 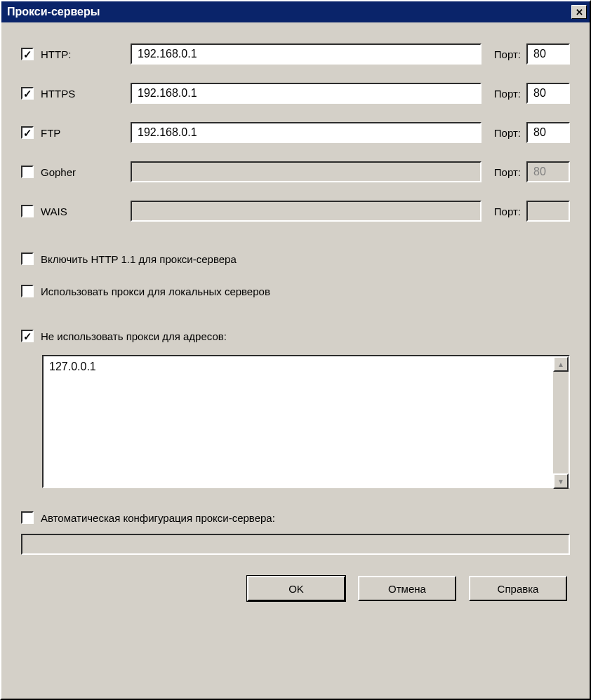 I want to click on wais-port-input, so click(x=548, y=211).